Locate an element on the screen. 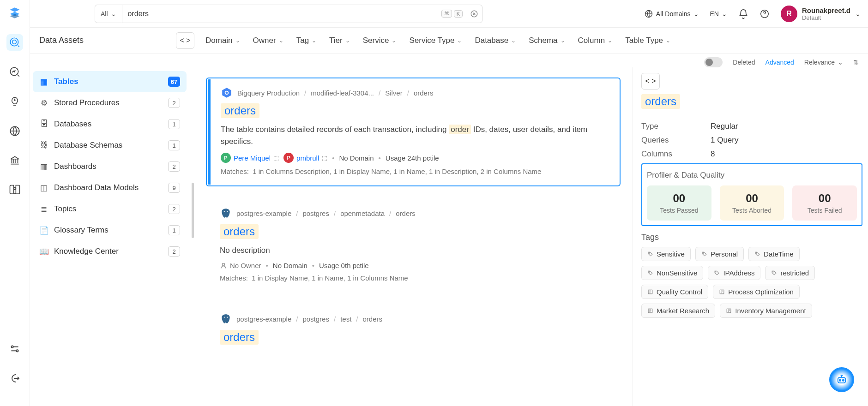 The image size is (868, 406). lang-label: EN is located at coordinates (715, 14).